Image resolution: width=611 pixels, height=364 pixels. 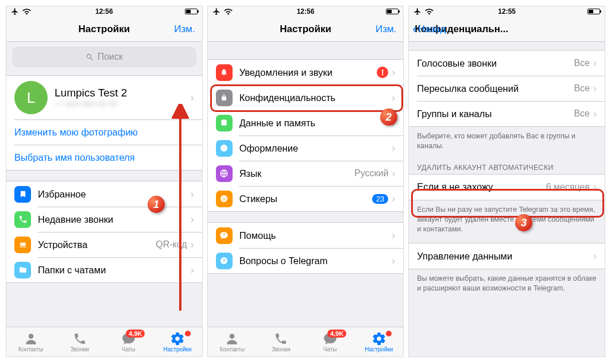 I want to click on alert-icon: !, so click(x=382, y=72).